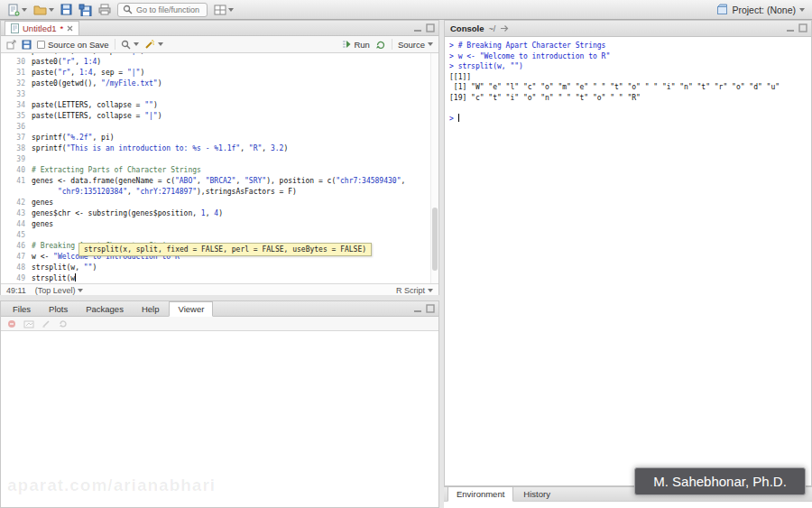  What do you see at coordinates (73, 45) in the screenshot?
I see `source-on-save-checkbox: Source on Save` at bounding box center [73, 45].